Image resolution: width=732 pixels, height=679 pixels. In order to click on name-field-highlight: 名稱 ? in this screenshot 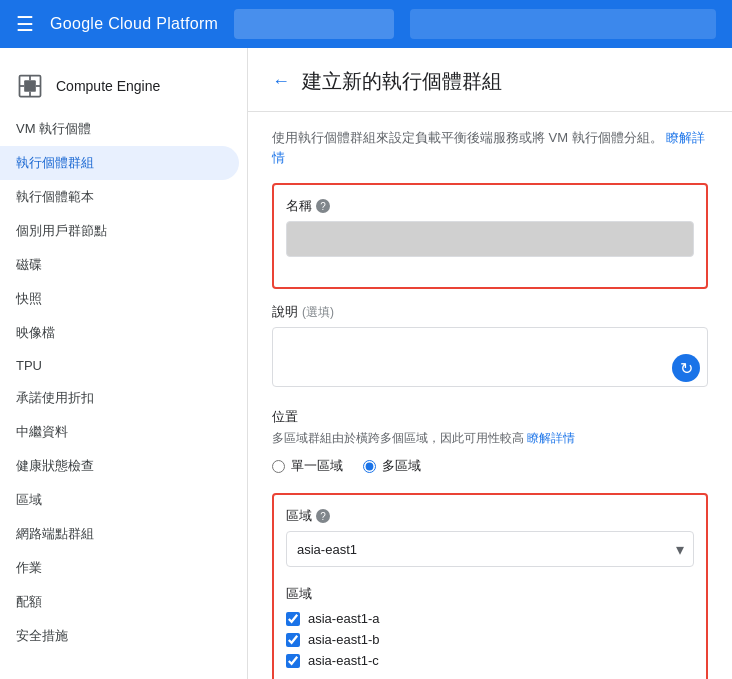, I will do `click(490, 236)`.